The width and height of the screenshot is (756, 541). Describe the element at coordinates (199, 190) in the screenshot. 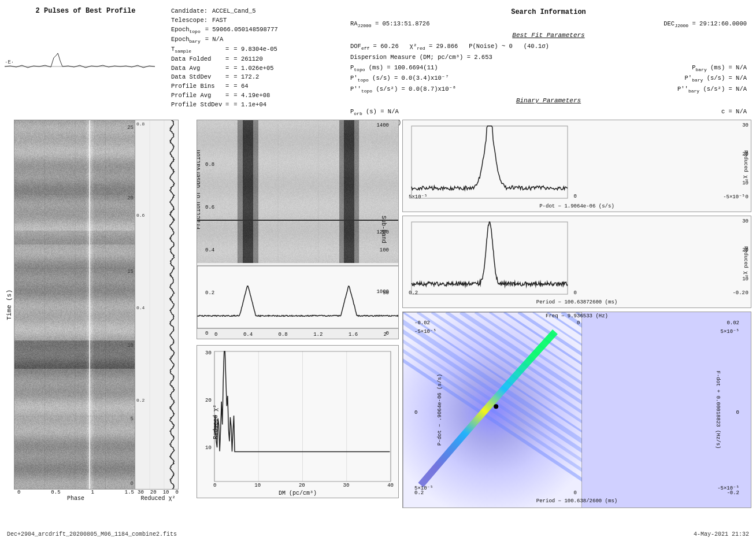

I see `fraction-ylabel-left: Fraction of Observation` at that location.